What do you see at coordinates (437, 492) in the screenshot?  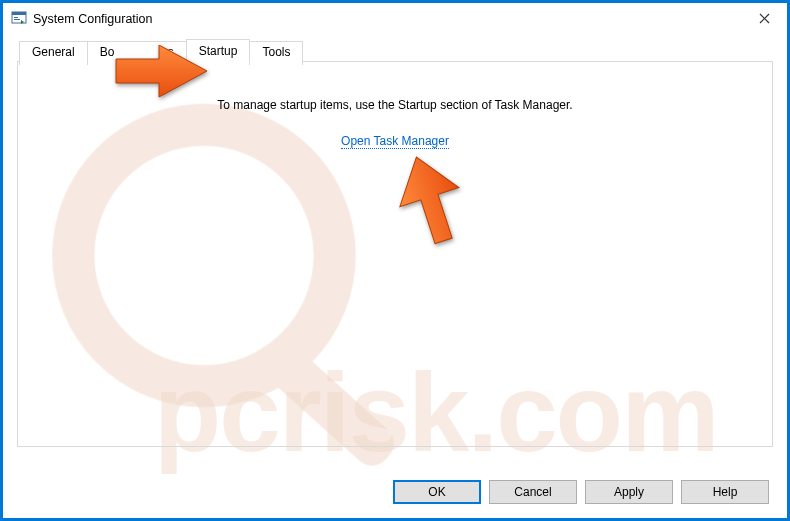 I see `ok-button: OK` at bounding box center [437, 492].